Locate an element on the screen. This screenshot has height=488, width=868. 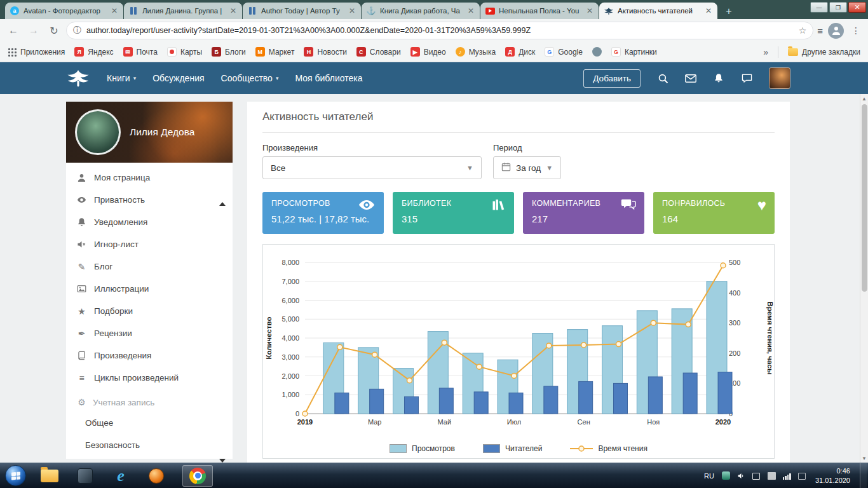
tray-app-icon is located at coordinates (726, 475).